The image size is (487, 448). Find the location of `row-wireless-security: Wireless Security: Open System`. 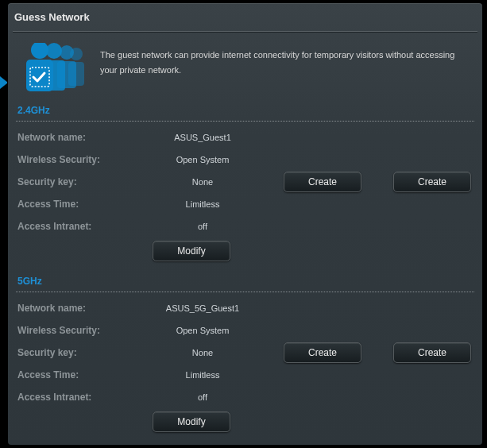

row-wireless-security: Wireless Security: Open System is located at coordinates (245, 160).